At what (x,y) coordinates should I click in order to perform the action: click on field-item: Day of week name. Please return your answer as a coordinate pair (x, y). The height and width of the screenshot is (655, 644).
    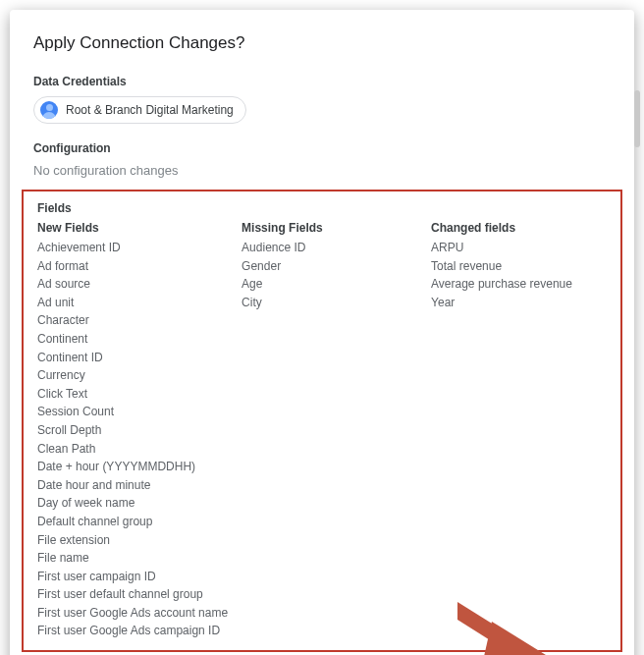
    Looking at the image, I should click on (133, 503).